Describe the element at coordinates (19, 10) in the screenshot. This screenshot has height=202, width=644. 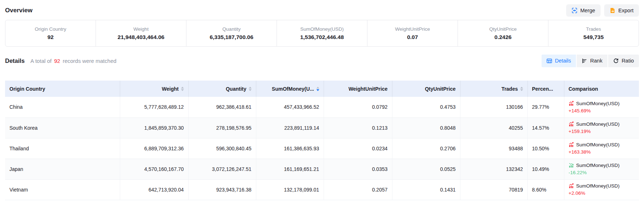
I see `page-title: Overview` at that location.